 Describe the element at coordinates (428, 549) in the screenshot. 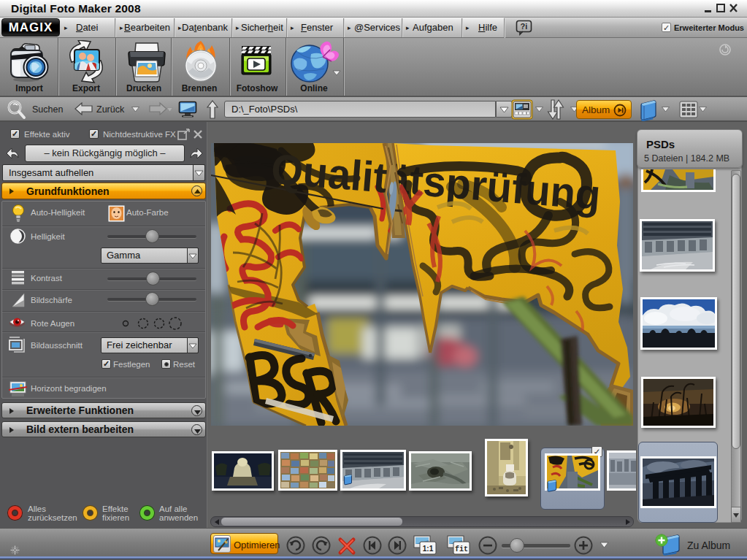

I see `svg-text: 1:1` at that location.